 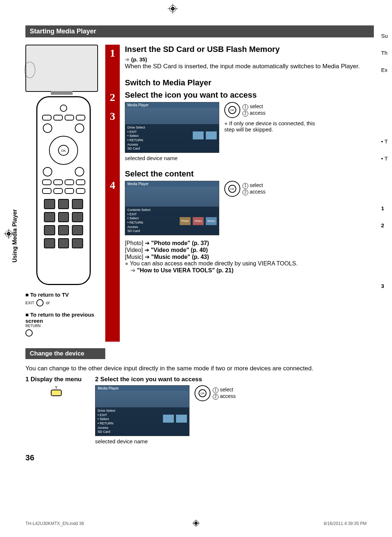 What do you see at coordinates (271, 126) in the screenshot?
I see `step-3-note: If only one device is connected, this st…` at bounding box center [271, 126].